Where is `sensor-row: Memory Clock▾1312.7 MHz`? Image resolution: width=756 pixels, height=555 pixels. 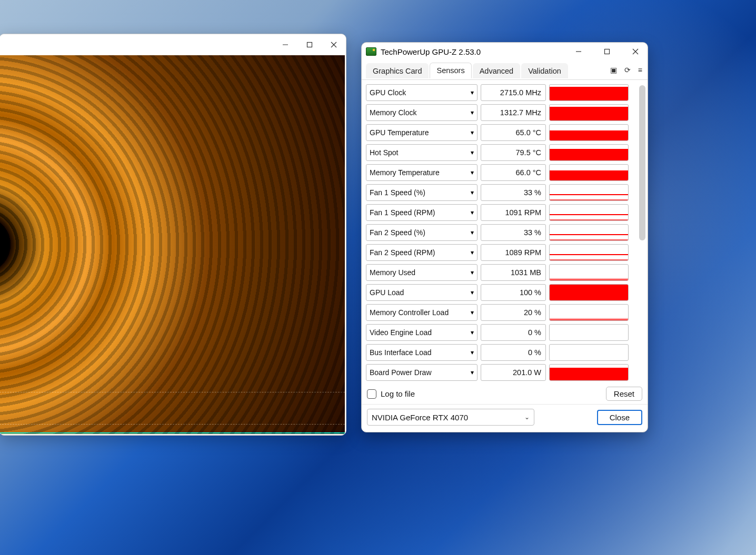
sensor-row: Memory Clock▾1312.7 MHz is located at coordinates (497, 113).